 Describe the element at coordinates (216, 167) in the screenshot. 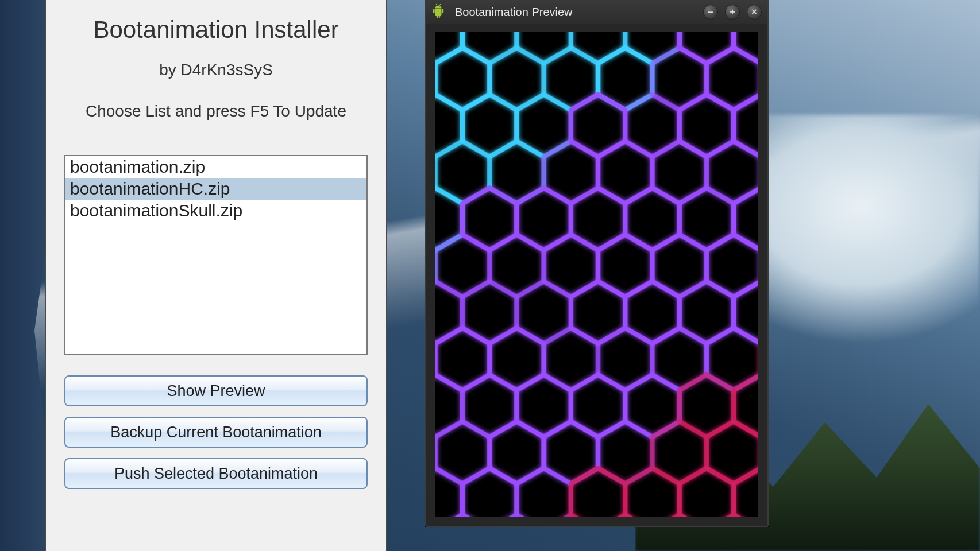

I see `list-item: bootanimation.zip` at that location.